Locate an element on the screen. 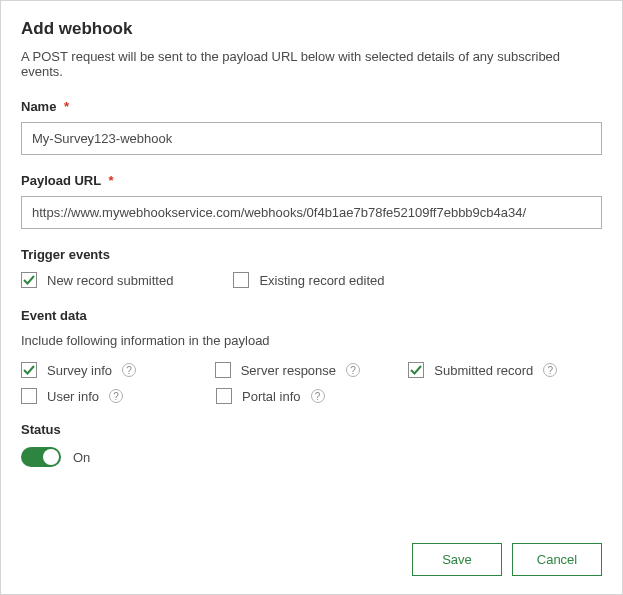  new-record-option: New record submitted is located at coordinates (97, 280).